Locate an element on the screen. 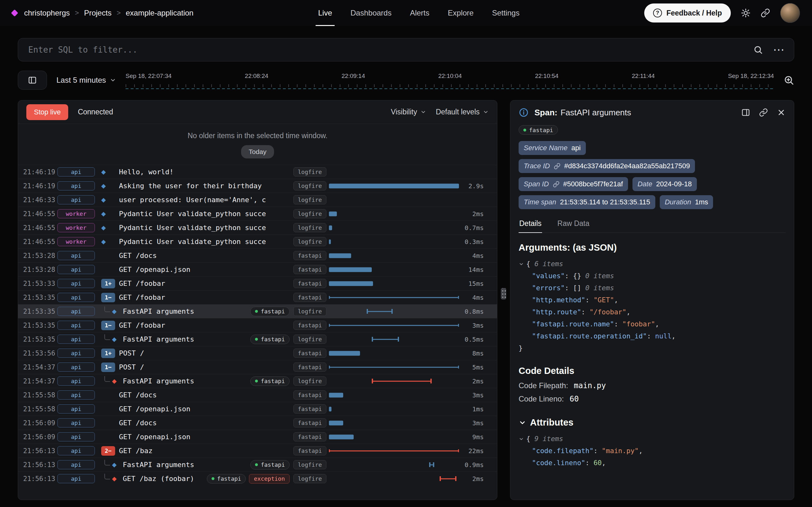 This screenshot has height=507, width=812. trace-row: 21:56:09apiGET /openapi.jsonfastapi9ms is located at coordinates (258, 437).